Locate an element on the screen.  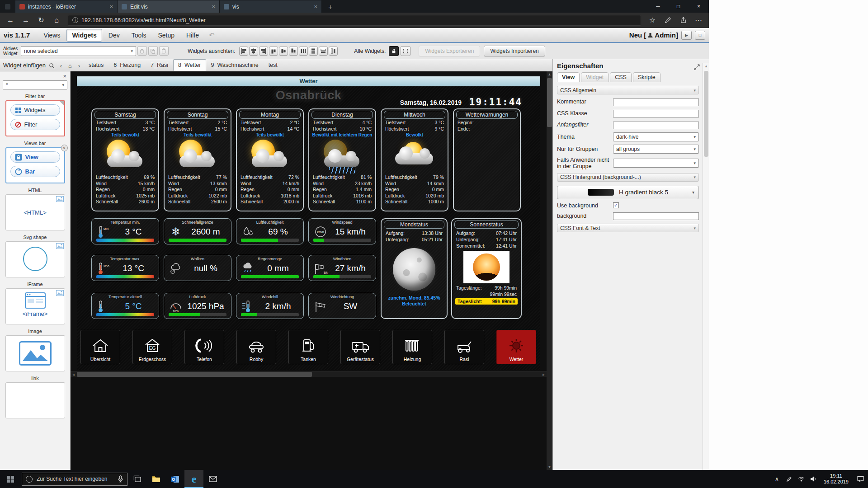
menu-widgets: Widgets is located at coordinates (84, 35).